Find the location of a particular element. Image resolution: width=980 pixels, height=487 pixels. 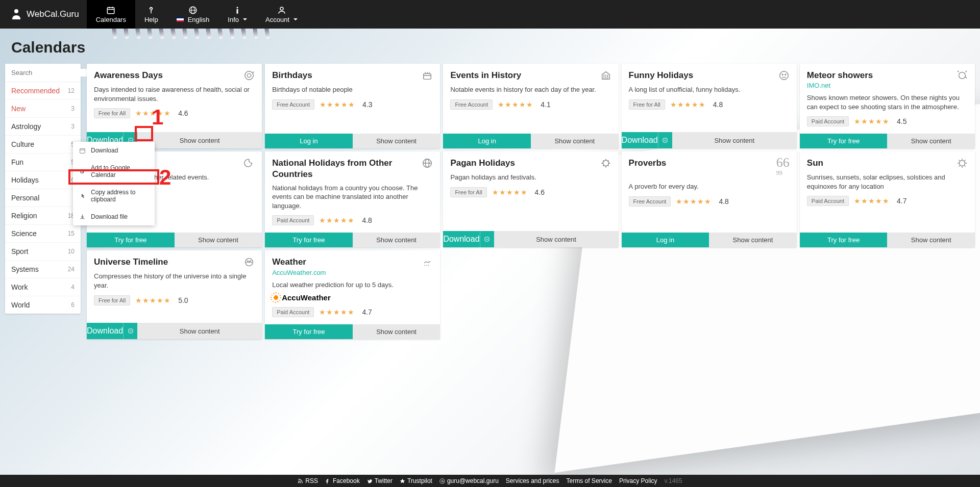

category-label: Science is located at coordinates (24, 234).